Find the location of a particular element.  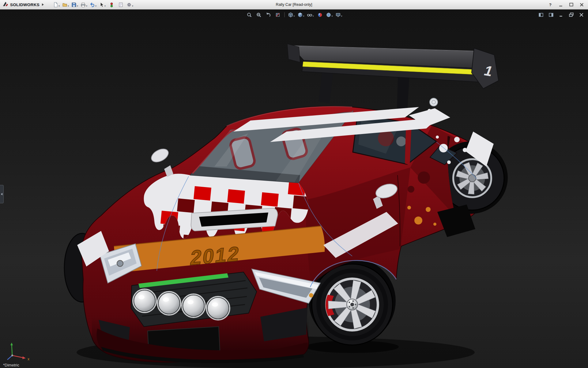

window-controls: ? is located at coordinates (566, 5).